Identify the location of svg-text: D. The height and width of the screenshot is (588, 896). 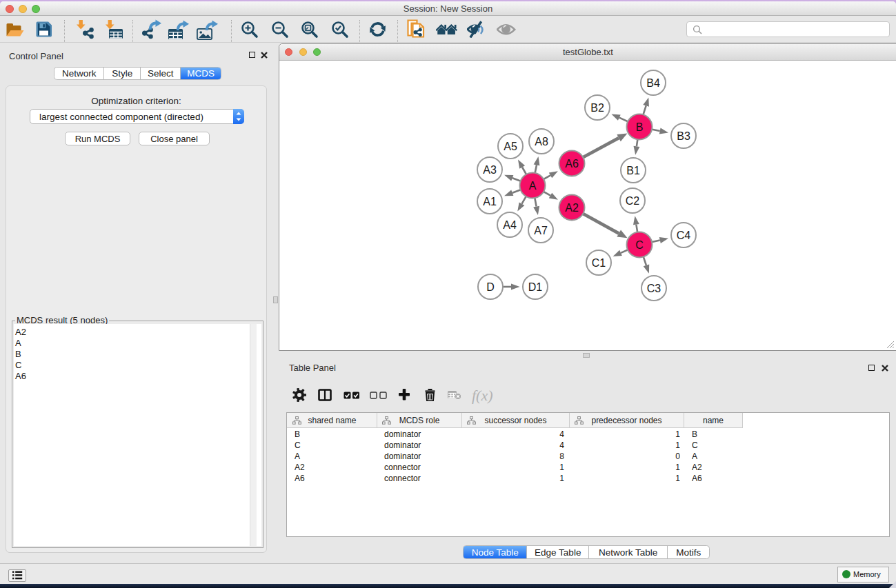
(490, 287).